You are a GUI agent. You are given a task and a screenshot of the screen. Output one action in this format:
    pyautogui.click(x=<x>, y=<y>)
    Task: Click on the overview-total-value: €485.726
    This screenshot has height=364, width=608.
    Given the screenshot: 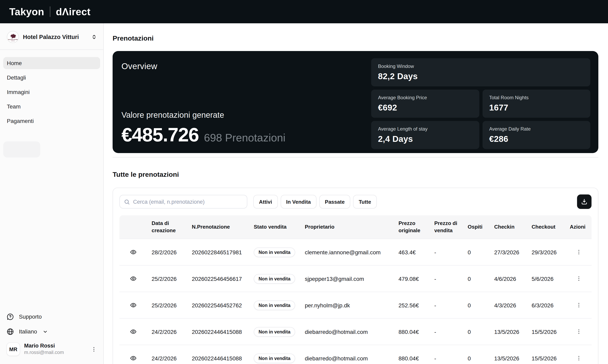 What is the action you would take?
    pyautogui.click(x=160, y=135)
    